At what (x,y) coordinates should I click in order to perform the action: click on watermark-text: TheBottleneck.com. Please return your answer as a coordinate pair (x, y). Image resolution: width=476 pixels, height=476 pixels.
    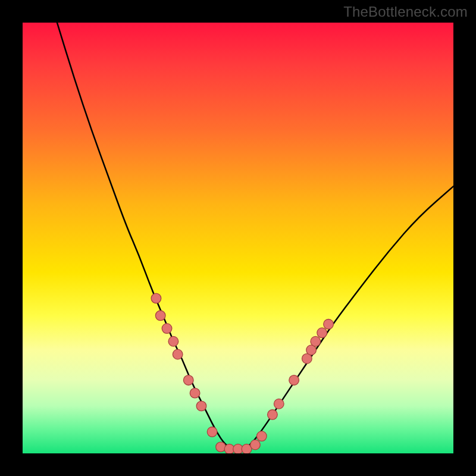
    Looking at the image, I should click on (406, 12).